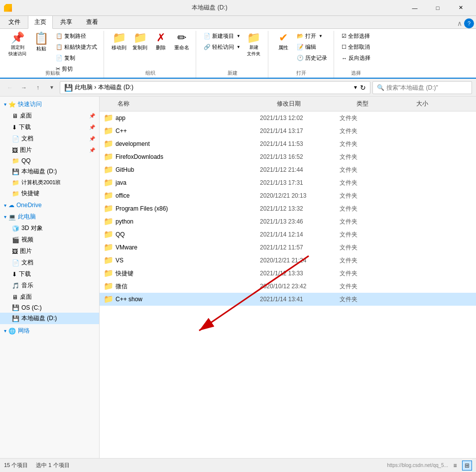 This screenshot has height=472, width=476. I want to click on copy-button: 📄 复制, so click(77, 58).